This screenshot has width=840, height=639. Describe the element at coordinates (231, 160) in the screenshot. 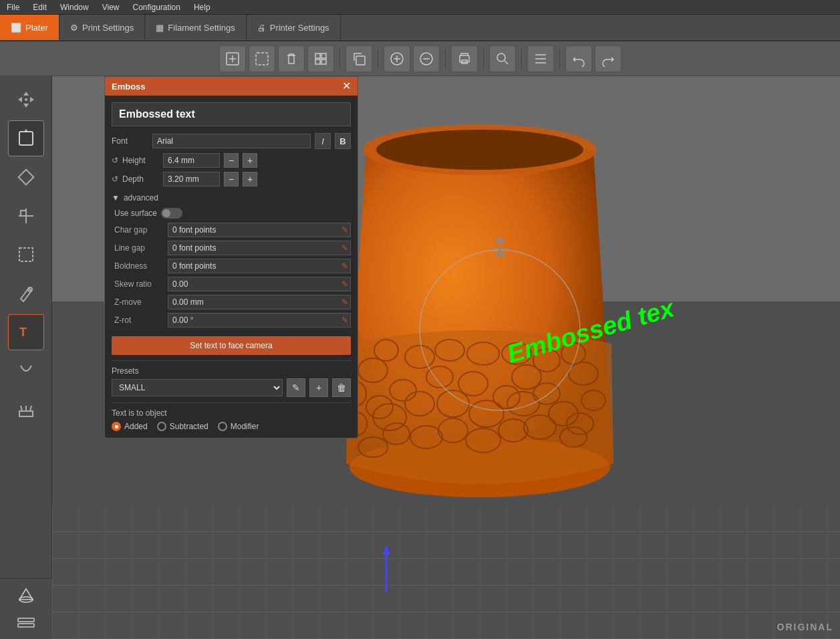

I see `height-row: ↺ Height − +` at that location.